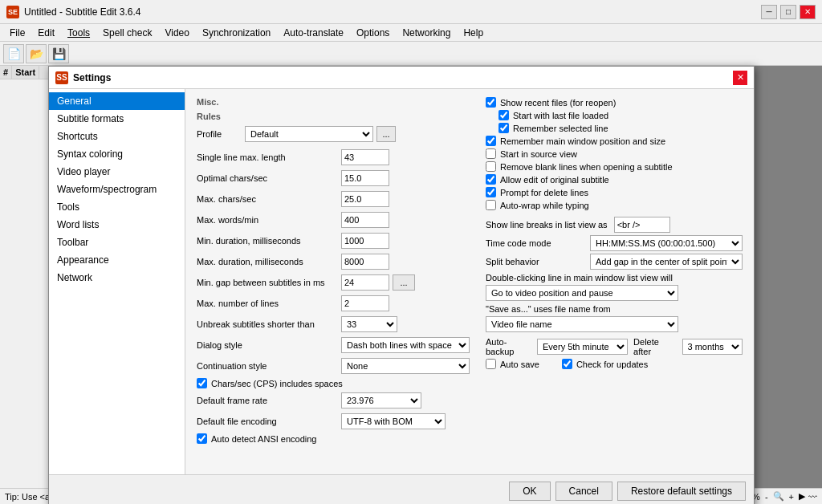 The height and width of the screenshot is (504, 822). Describe the element at coordinates (365, 282) in the screenshot. I see `min-gap-input` at that location.